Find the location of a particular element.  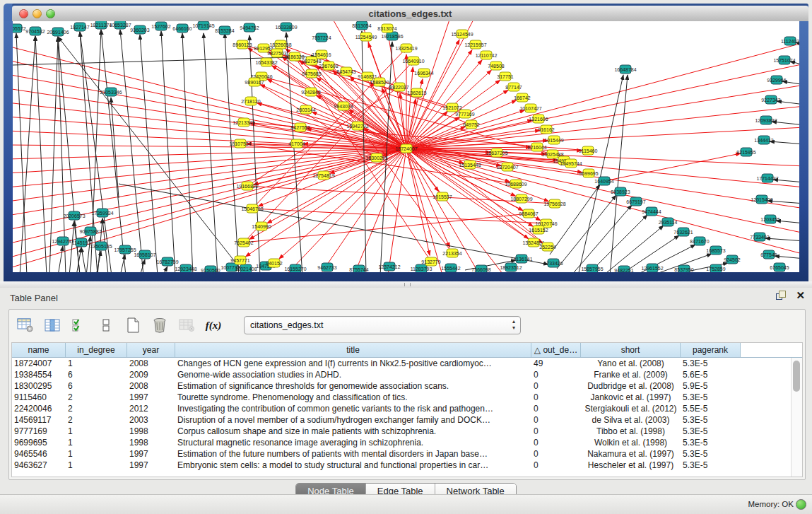

cell-title: Estimation of the future numbers of pati… is located at coordinates (353, 454).